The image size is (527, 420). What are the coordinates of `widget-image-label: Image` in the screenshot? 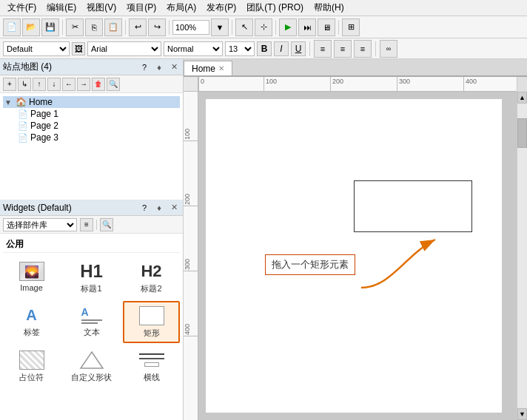 It's located at (31, 288).